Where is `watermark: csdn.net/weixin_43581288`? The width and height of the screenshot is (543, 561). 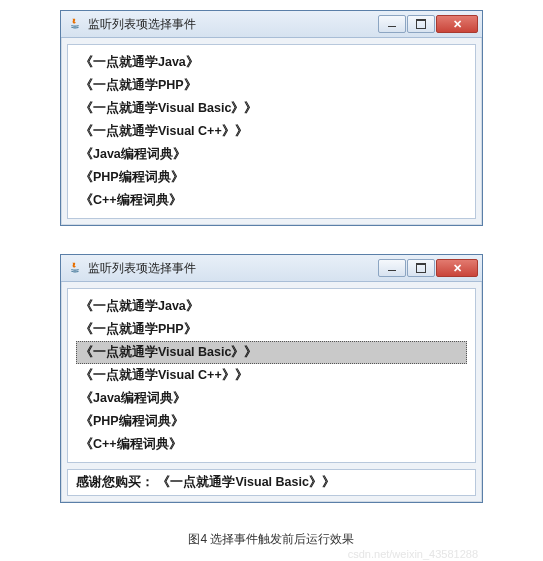 watermark: csdn.net/weixin_43581288 is located at coordinates (272, 554).